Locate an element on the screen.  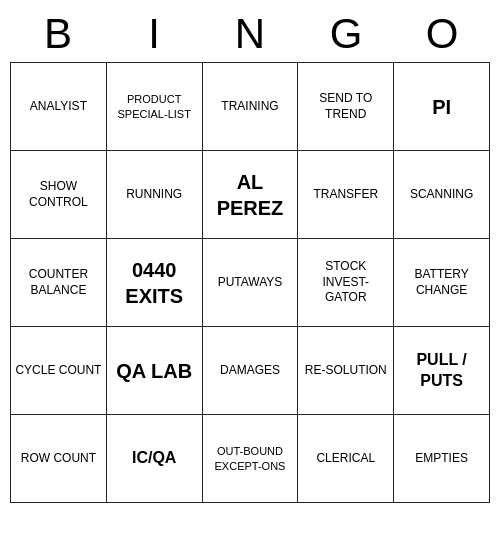
bingo-cell: QA LAB is located at coordinates (155, 371).